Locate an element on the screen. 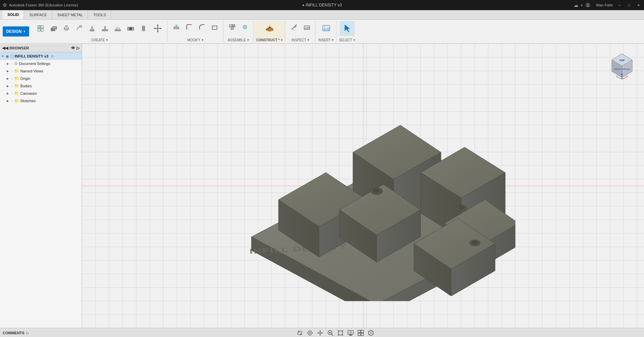  doc-settings-expand-icon: ▶ is located at coordinates (8, 64).